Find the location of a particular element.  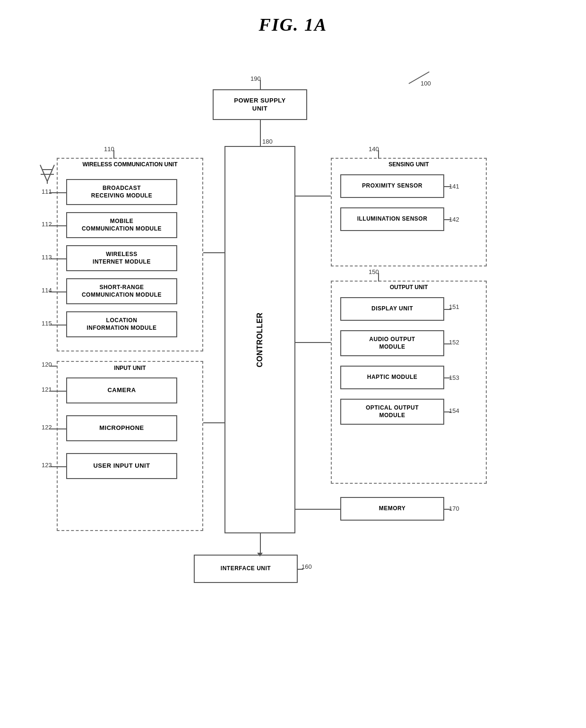

camera-label: CAMERA is located at coordinates (121, 390).